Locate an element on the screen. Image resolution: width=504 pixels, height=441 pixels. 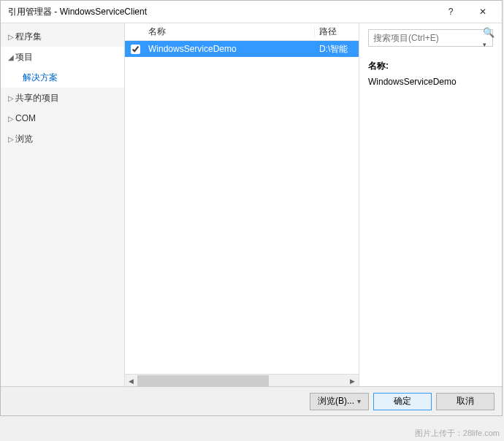
list-row: WindowsServiceDemo D:\智能 is located at coordinates (242, 49).